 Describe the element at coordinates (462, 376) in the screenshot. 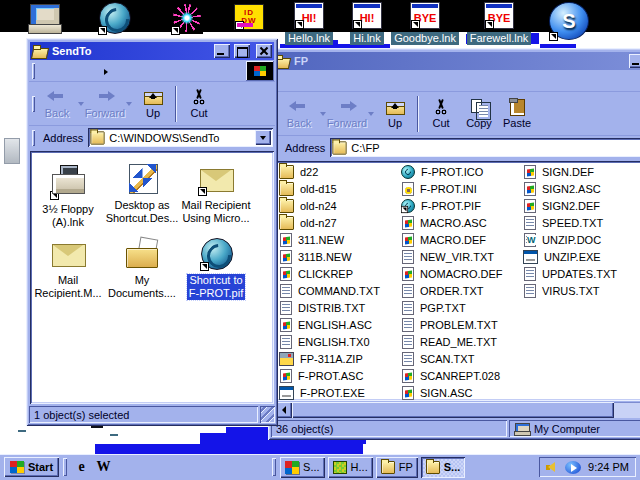

I see `SCANREPT.028: SCANREPT.028` at that location.